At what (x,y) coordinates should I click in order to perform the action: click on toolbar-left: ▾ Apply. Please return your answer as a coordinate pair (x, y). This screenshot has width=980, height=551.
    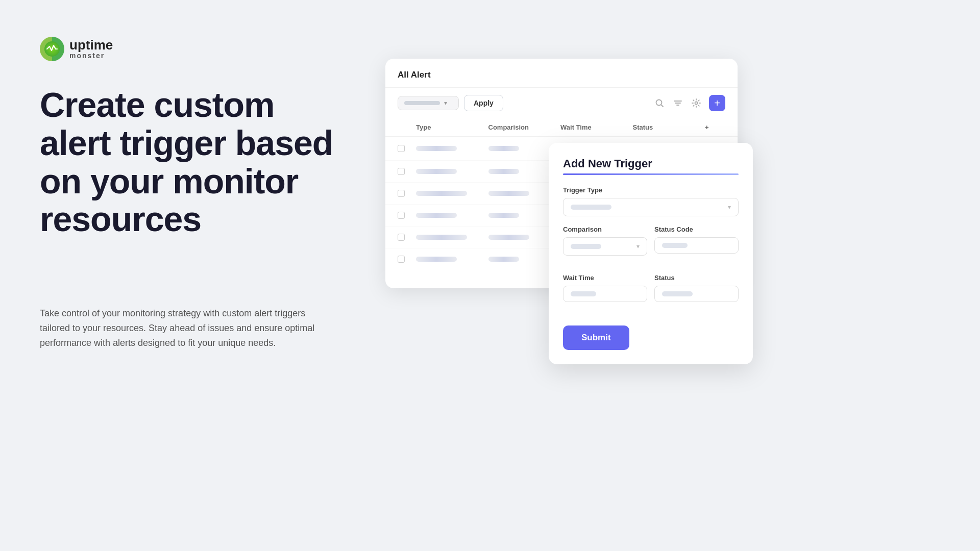
    Looking at the image, I should click on (450, 103).